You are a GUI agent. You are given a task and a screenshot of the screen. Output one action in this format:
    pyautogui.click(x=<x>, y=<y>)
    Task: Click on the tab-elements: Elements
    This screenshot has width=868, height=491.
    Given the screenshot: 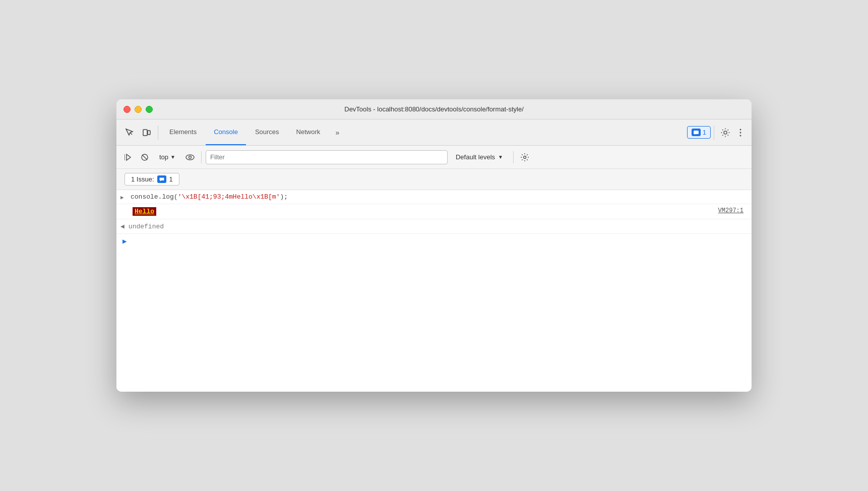 What is the action you would take?
    pyautogui.click(x=183, y=132)
    